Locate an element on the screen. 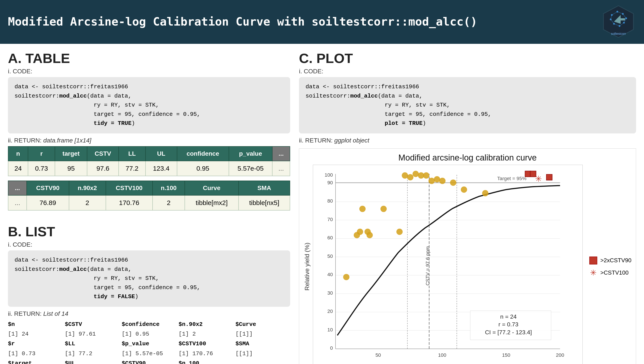 The width and height of the screenshot is (644, 364). th-target: target is located at coordinates (71, 154).